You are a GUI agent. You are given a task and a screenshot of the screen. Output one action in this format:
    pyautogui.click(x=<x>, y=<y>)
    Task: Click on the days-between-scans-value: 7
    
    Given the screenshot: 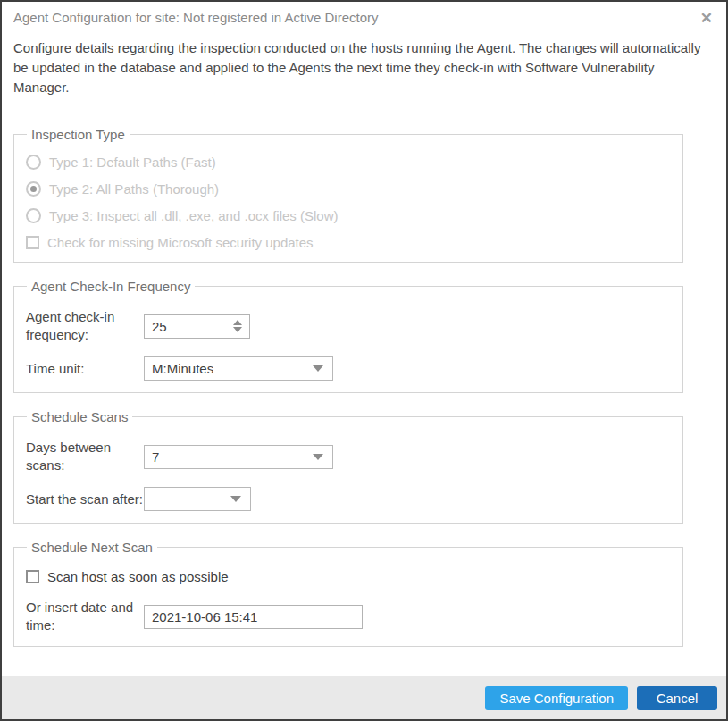 What is the action you would take?
    pyautogui.click(x=155, y=457)
    